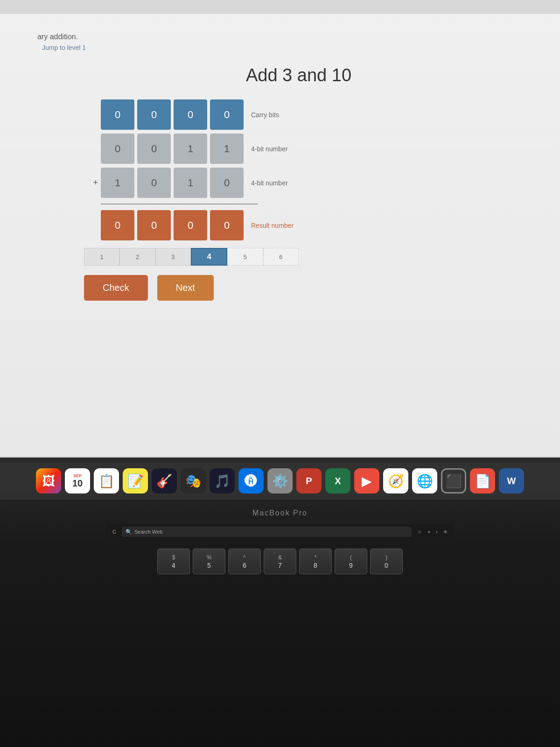 The height and width of the screenshot is (747, 560). Describe the element at coordinates (280, 481) in the screenshot. I see `dock-settings: ⚙️` at that location.